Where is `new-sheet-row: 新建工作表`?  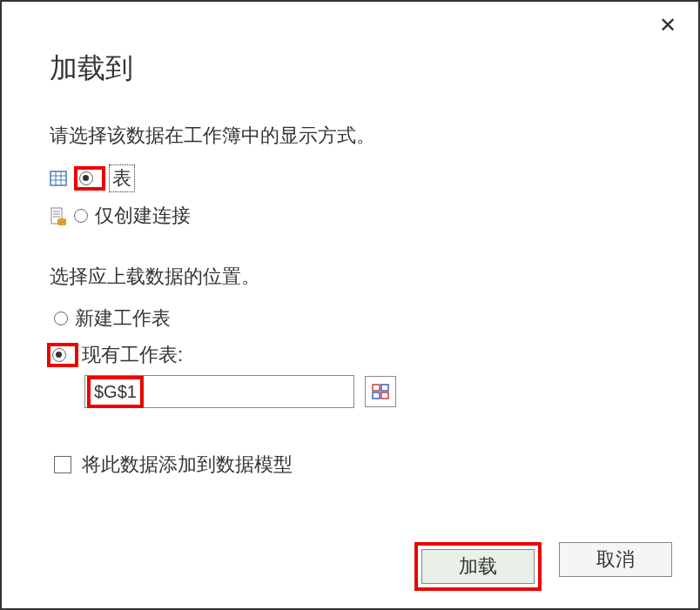
new-sheet-row: 新建工作表 is located at coordinates (352, 318).